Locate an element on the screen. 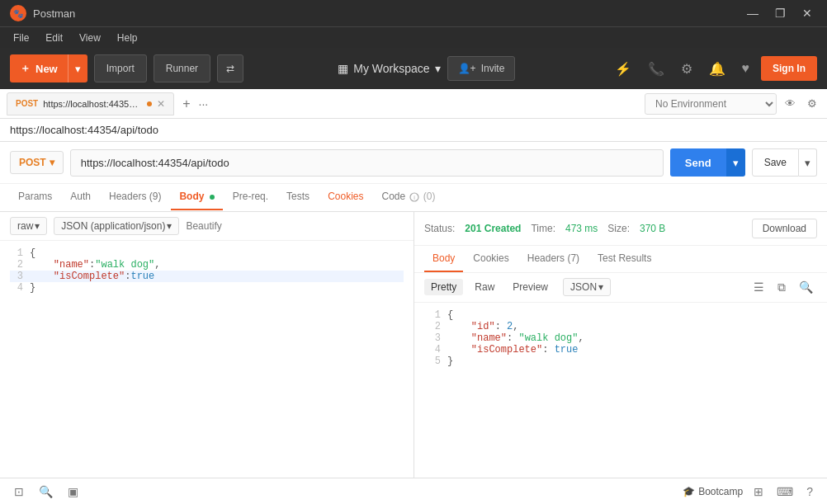 Image resolution: width=827 pixels, height=504 pixels. tab-url: https://localhost:44354/api/to... is located at coordinates (92, 104).